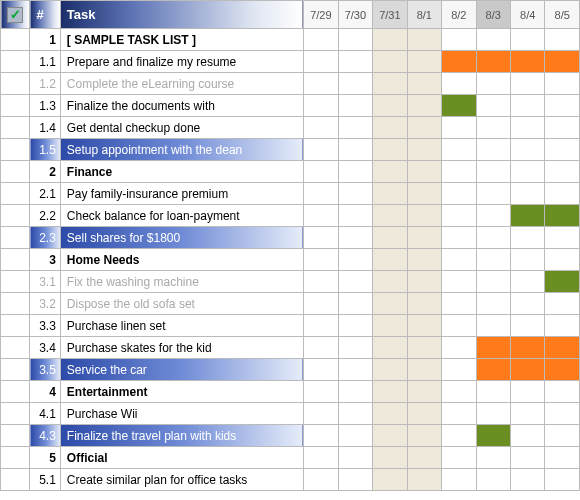  What do you see at coordinates (459, 15) in the screenshot?
I see `date-header: 8/2` at bounding box center [459, 15].